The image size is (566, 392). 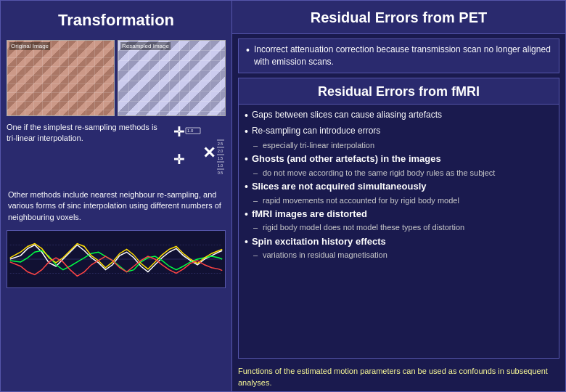 I want to click on graph-svg, so click(x=116, y=259).